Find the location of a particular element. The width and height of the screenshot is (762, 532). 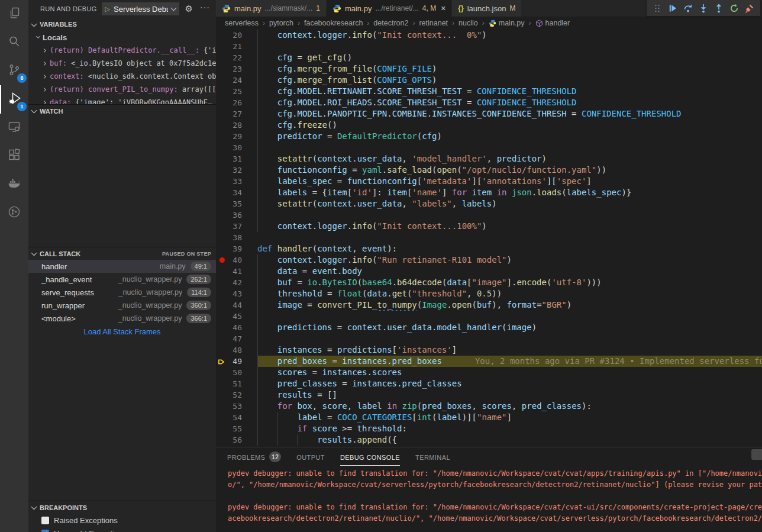

activity-bar-item-source-control: 8 is located at coordinates (14, 71).